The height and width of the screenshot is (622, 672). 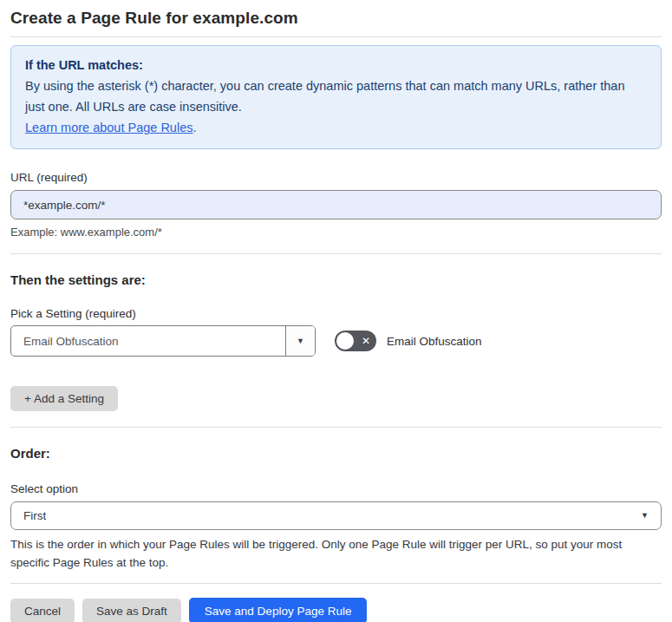 I want to click on url-label: URL (required), so click(x=336, y=177).